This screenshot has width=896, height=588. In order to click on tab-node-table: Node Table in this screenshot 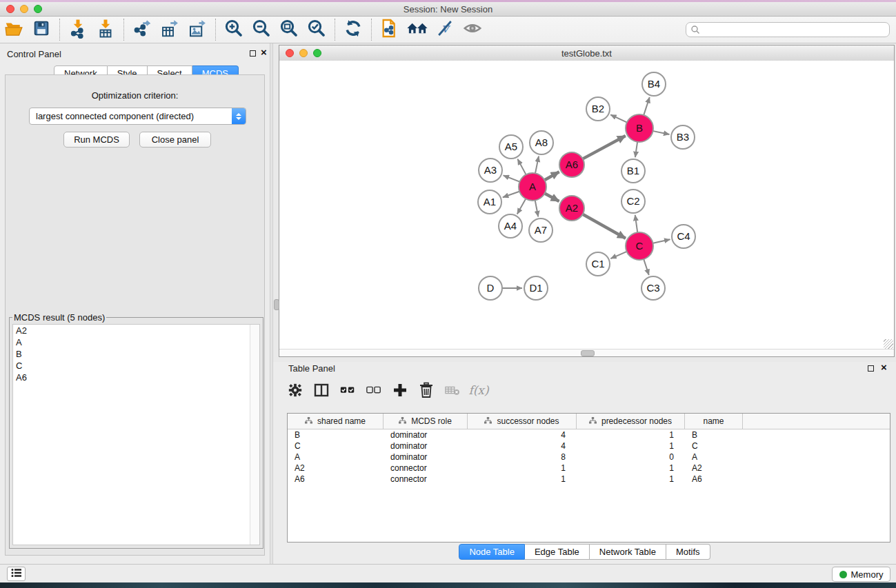, I will do `click(492, 551)`.